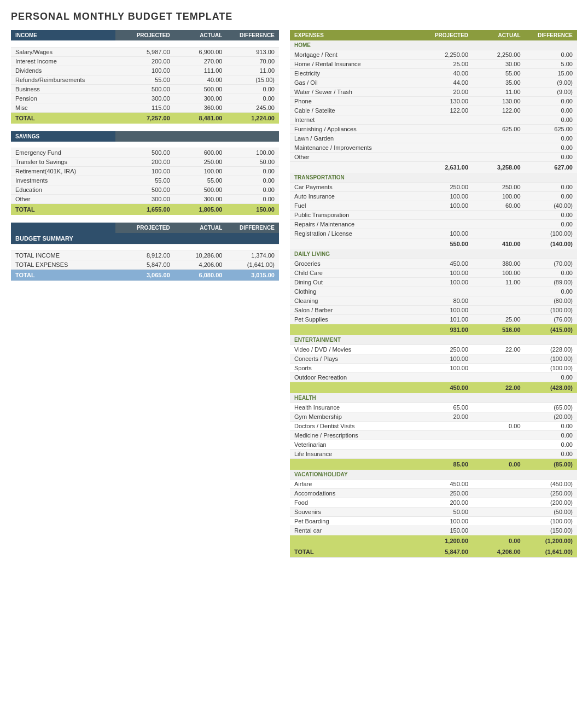 The height and width of the screenshot is (706, 588). I want to click on summary-section-label: BUDGET SUMMARY, so click(145, 238).